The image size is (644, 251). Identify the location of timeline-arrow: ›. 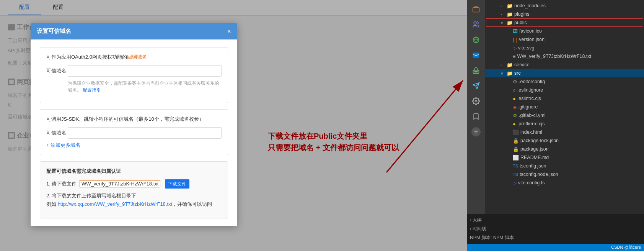
(471, 229).